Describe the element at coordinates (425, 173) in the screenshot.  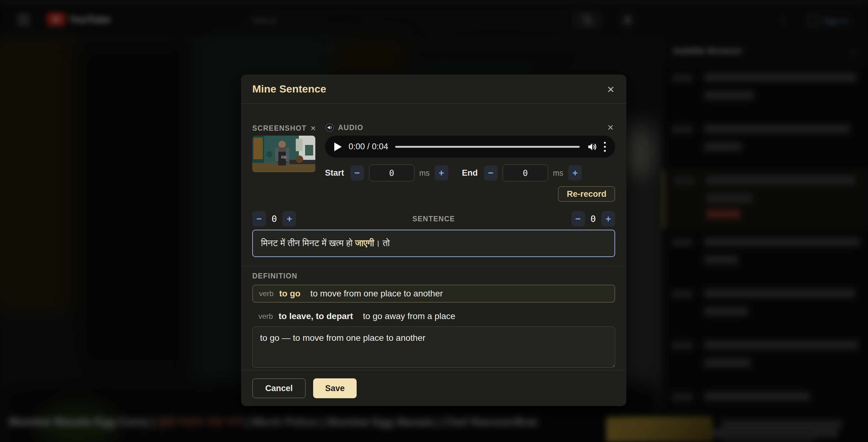
I see `start-ms-unit: ms` at that location.